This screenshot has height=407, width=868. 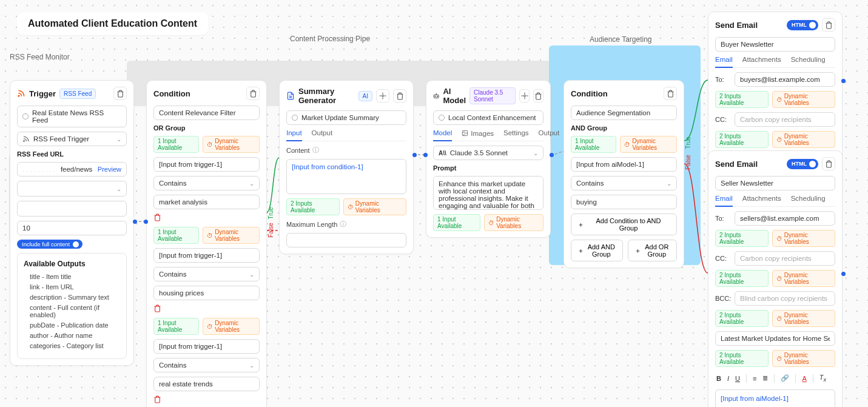 I want to click on tab-images: Images, so click(x=478, y=135).